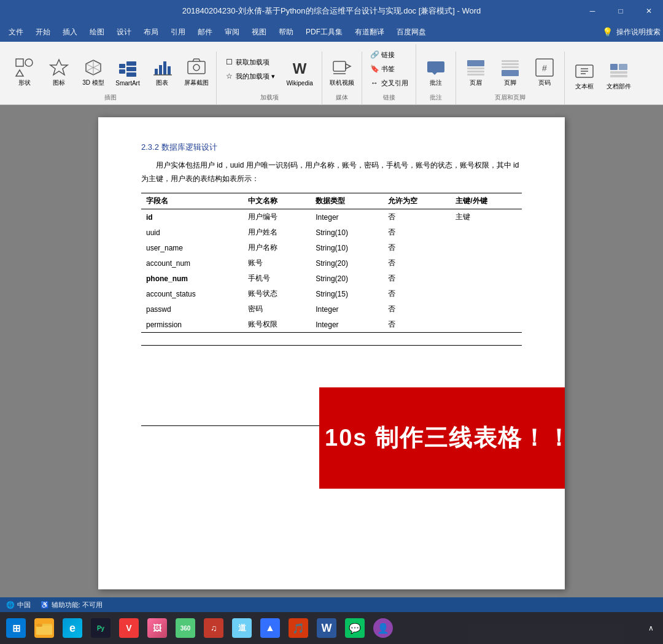 This screenshot has height=644, width=663. What do you see at coordinates (476, 68) in the screenshot?
I see `header-icon` at bounding box center [476, 68].